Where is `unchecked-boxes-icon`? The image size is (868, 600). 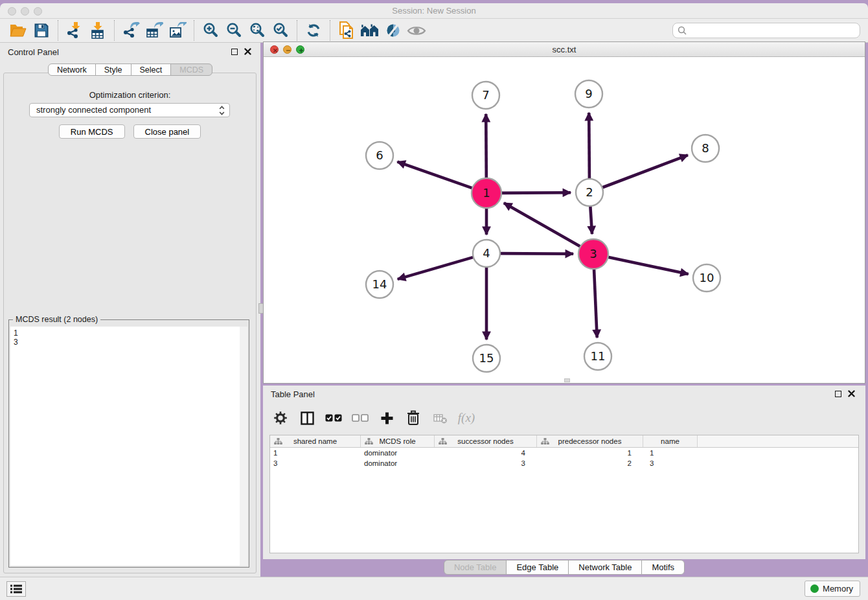
unchecked-boxes-icon is located at coordinates (360, 418).